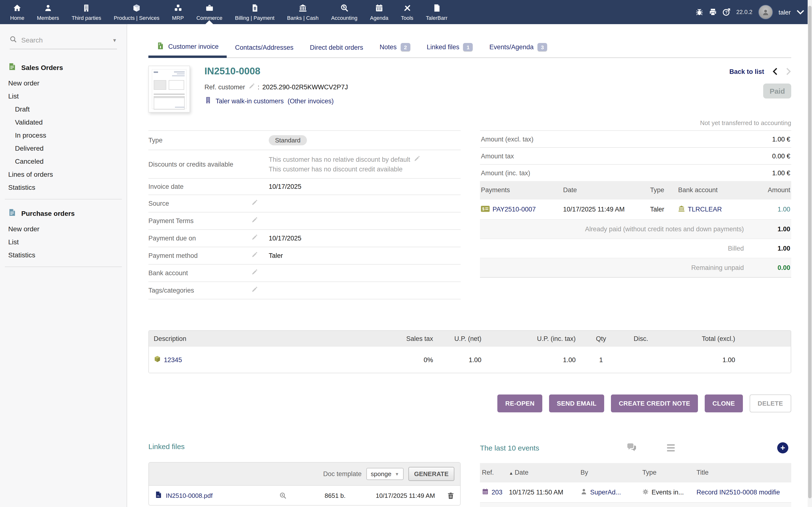  I want to click on nav-billing: Billing | Payment, so click(254, 12).